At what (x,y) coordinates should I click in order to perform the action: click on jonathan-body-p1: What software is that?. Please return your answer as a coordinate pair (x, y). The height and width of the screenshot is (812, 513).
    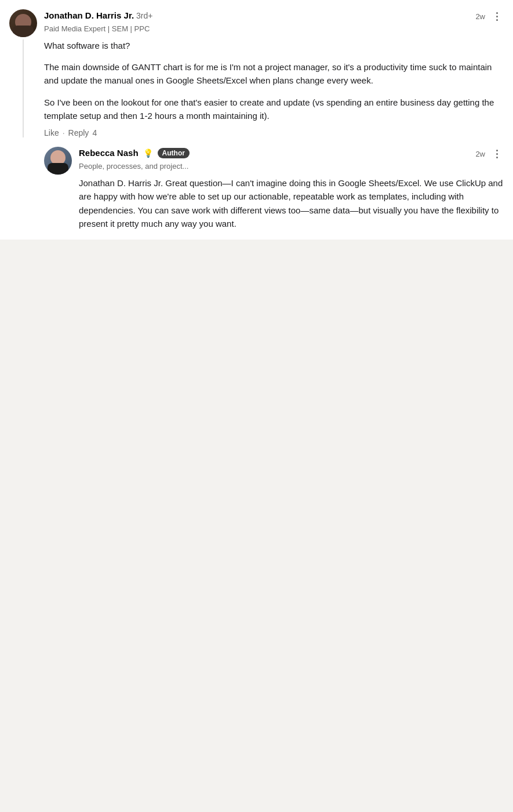
    Looking at the image, I should click on (274, 45).